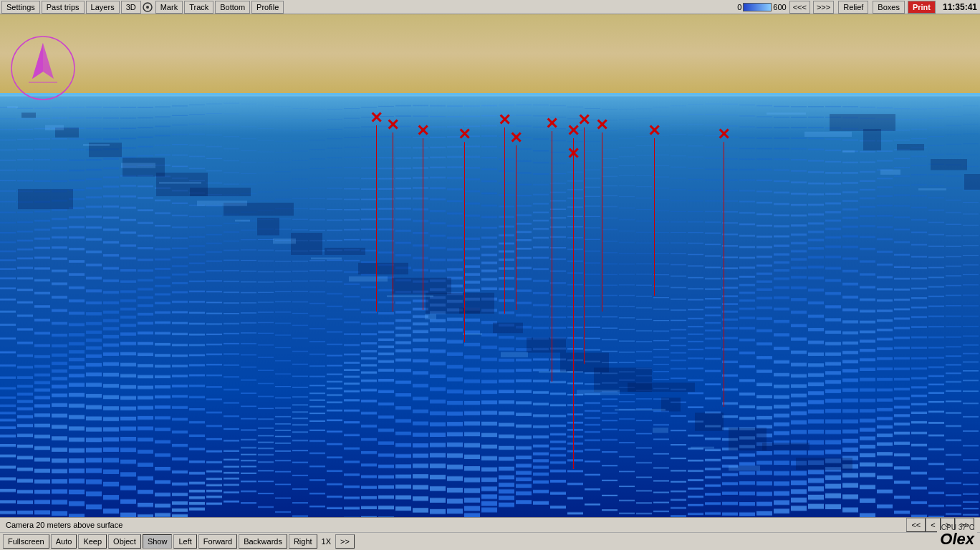 This screenshot has width=980, height=550. I want to click on past-trips-button: Past trips, so click(63, 7).